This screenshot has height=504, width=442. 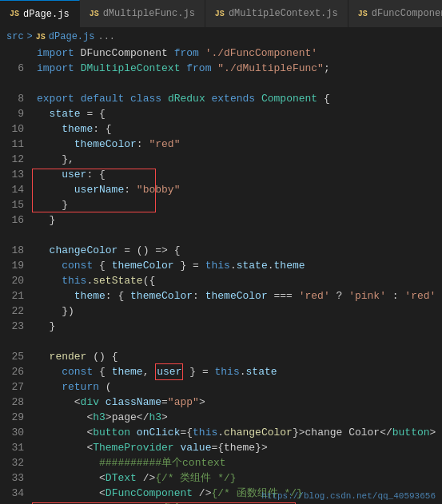 I want to click on code-line-11: themeColor : "red", so click(x=240, y=144).